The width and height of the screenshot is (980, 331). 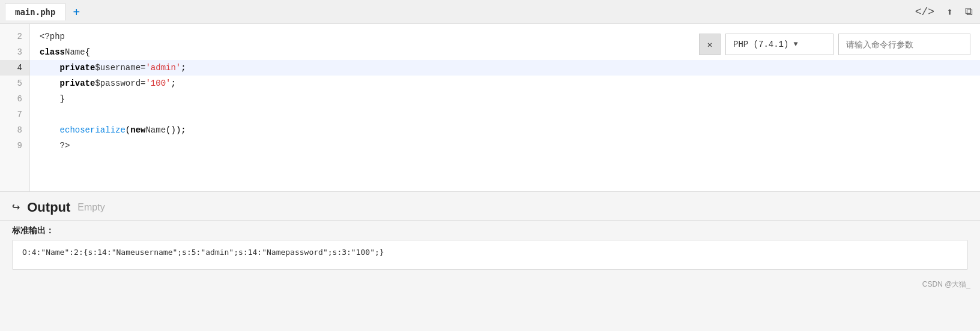 What do you see at coordinates (710, 44) in the screenshot?
I see `close-button: ✕` at bounding box center [710, 44].